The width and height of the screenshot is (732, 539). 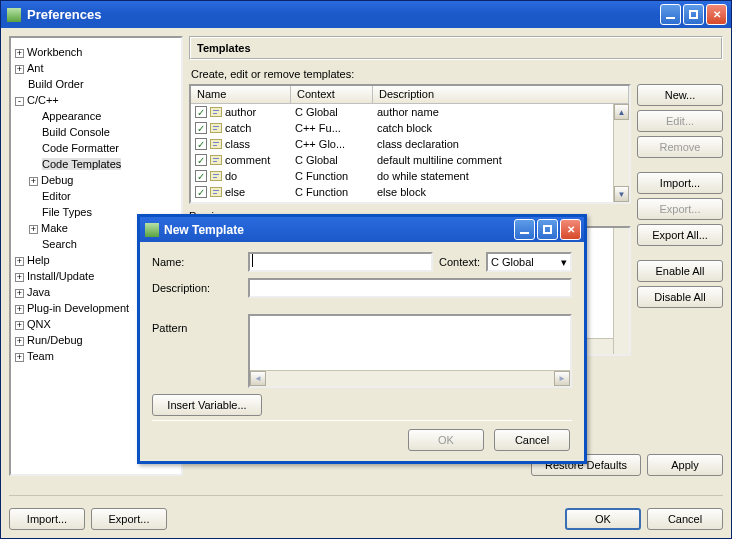 I want to click on page-subtitle: Create, edit or remove templates:, so click(x=457, y=74).